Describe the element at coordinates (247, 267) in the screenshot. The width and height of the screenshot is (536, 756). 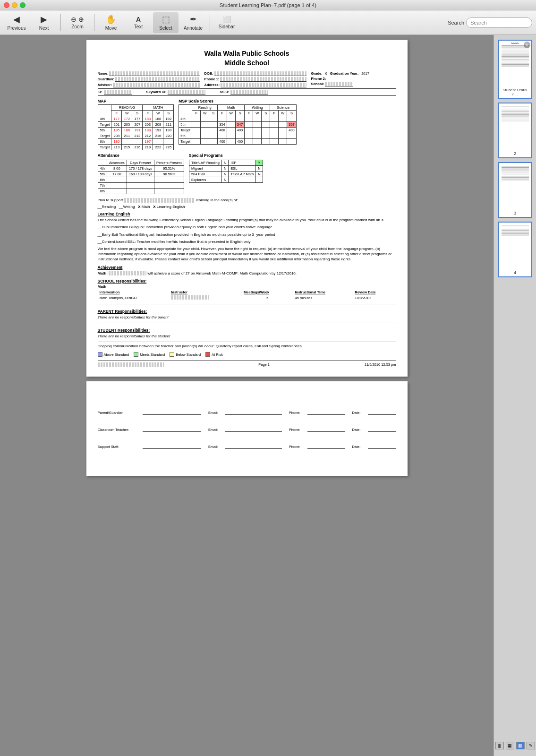
I see `achievement-title: Achievement` at that location.